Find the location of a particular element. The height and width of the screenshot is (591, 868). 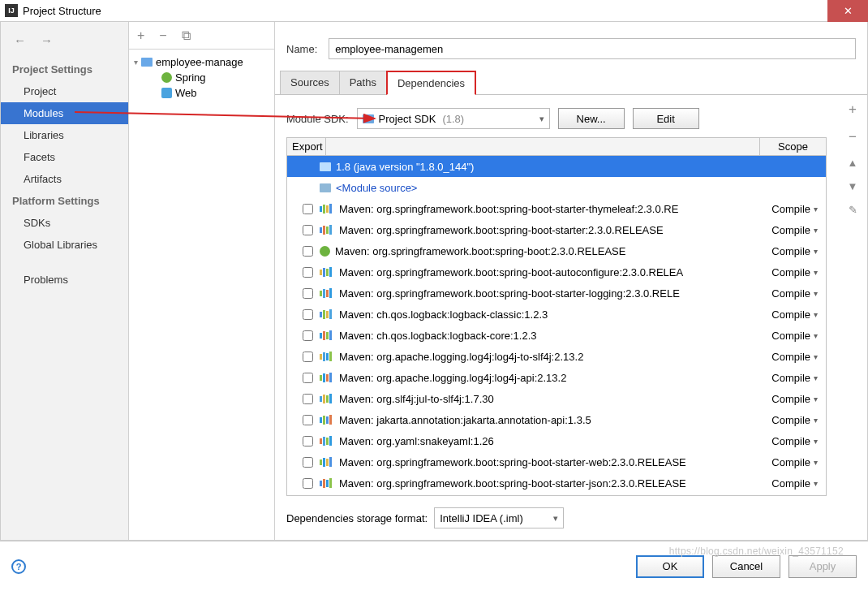

apply-button: Apply is located at coordinates (823, 567).